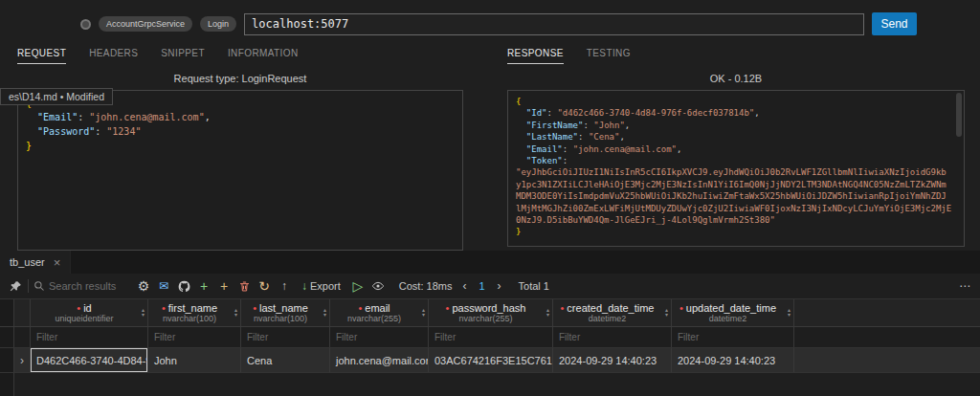  I want to click on column-name-label: created_date_time, so click(611, 308).